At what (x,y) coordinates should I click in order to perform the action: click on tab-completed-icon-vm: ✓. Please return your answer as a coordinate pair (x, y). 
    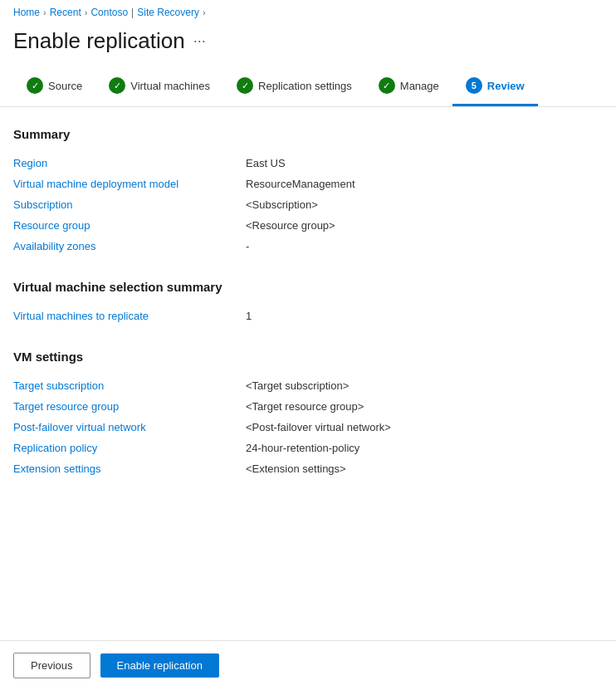
    Looking at the image, I should click on (117, 86).